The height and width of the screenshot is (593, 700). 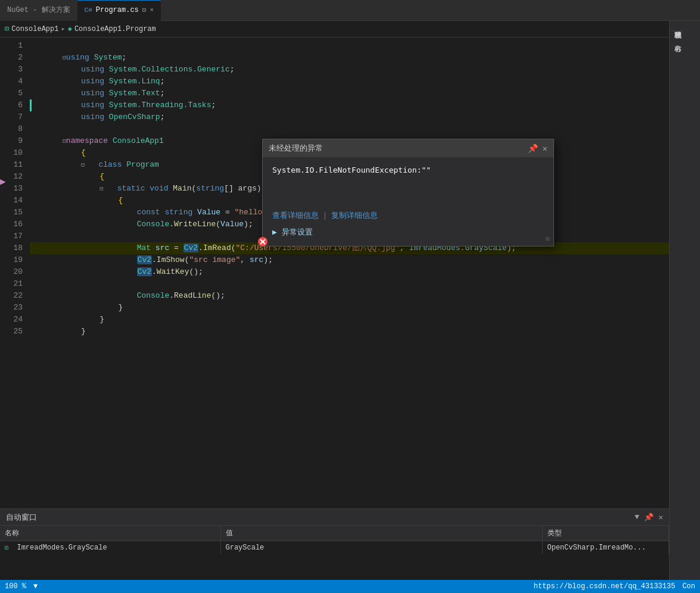 What do you see at coordinates (151, 11) in the screenshot?
I see `tab-close-button: ×` at bounding box center [151, 11].